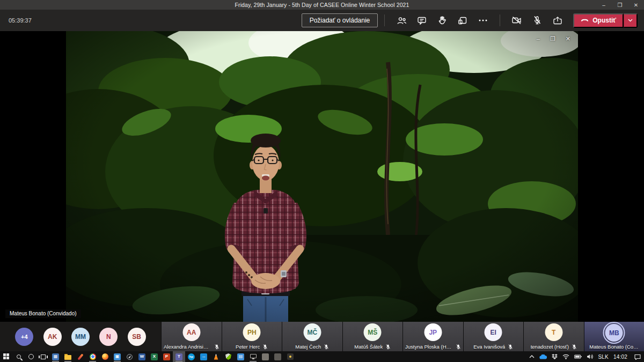  What do you see at coordinates (433, 337) in the screenshot?
I see `participant-tile: JP Justyna Ploska (Hosť)` at bounding box center [433, 337].